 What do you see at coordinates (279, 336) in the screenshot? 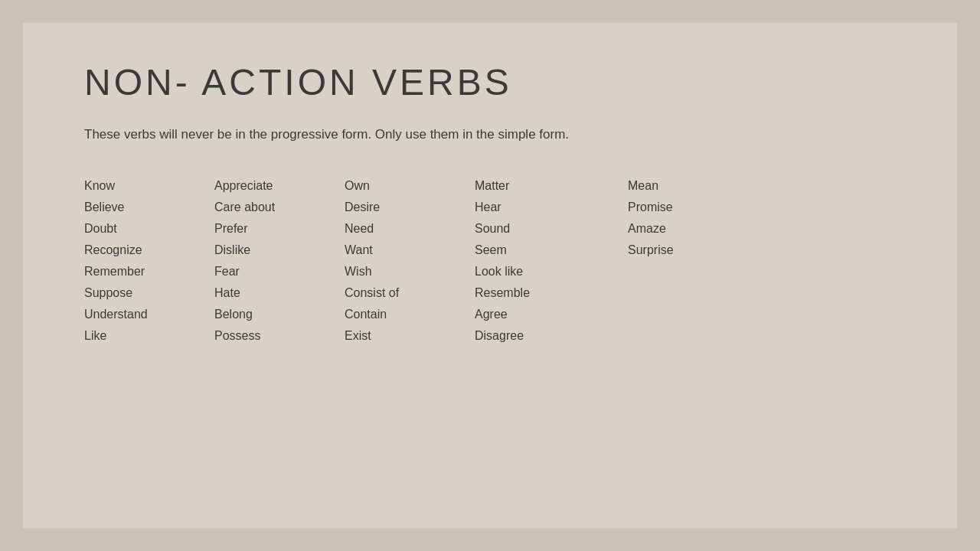
I see `list-item: Possess` at bounding box center [279, 336].